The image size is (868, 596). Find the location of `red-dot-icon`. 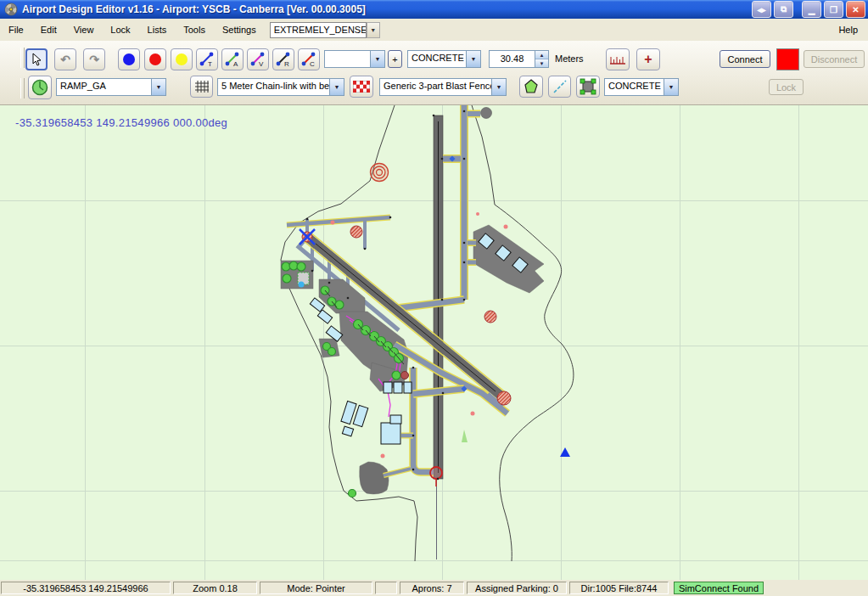

red-dot-icon is located at coordinates (155, 59).